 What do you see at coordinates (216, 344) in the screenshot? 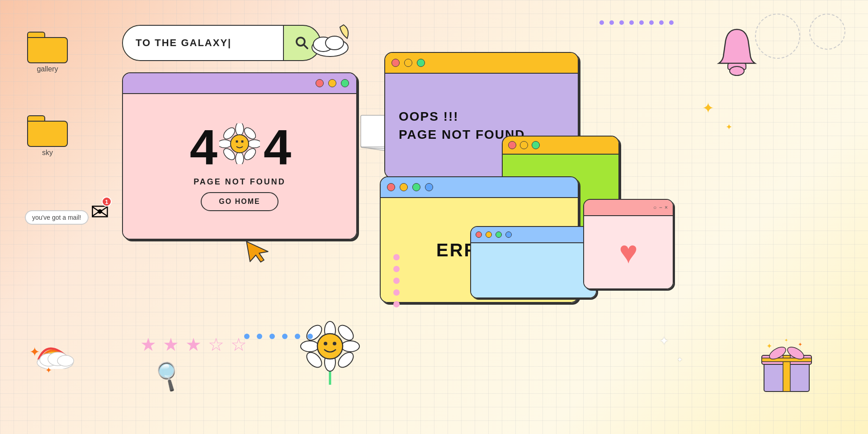
I see `star-4: ☆` at bounding box center [216, 344].